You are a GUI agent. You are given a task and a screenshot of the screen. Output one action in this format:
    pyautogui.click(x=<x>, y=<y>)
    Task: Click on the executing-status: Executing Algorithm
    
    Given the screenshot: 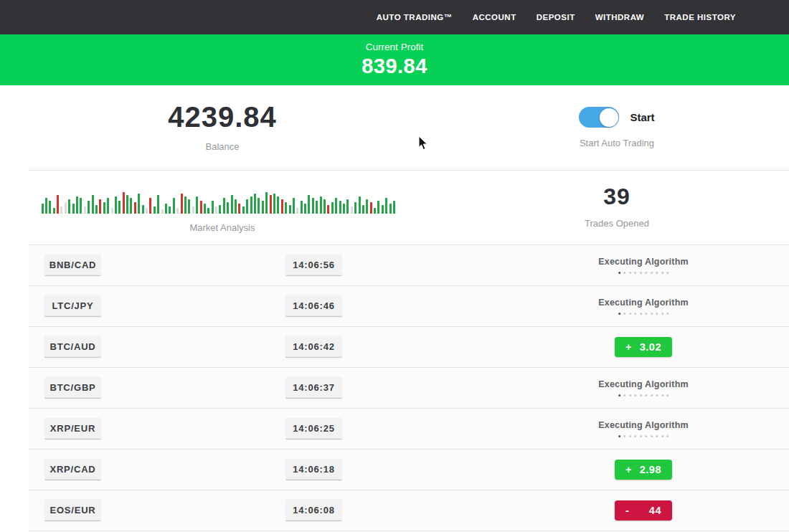 What is the action you would take?
    pyautogui.click(x=643, y=306)
    